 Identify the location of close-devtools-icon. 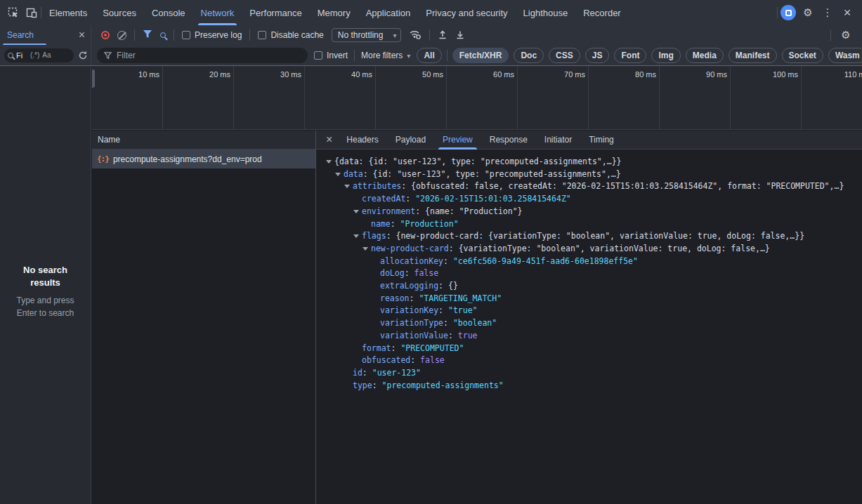
(847, 13).